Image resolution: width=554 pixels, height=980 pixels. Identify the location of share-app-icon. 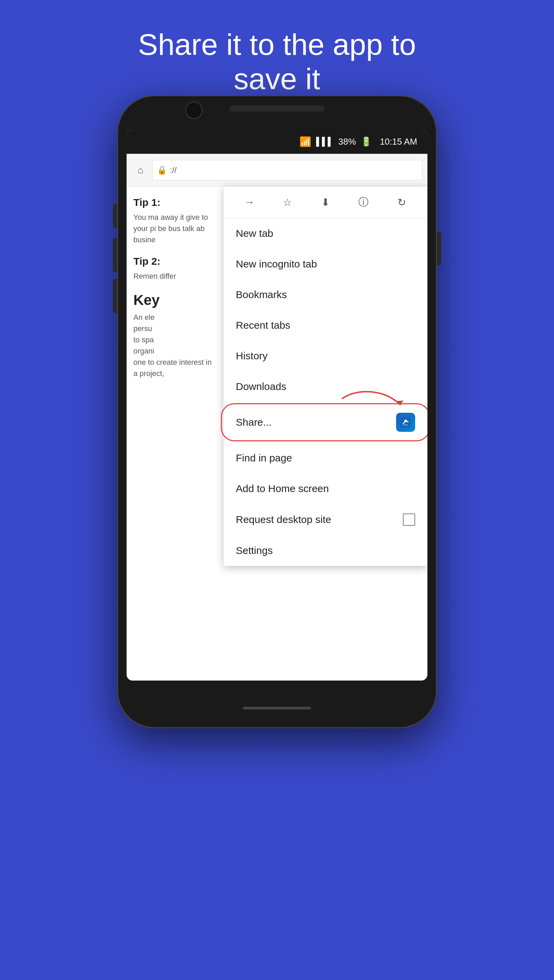
(406, 422).